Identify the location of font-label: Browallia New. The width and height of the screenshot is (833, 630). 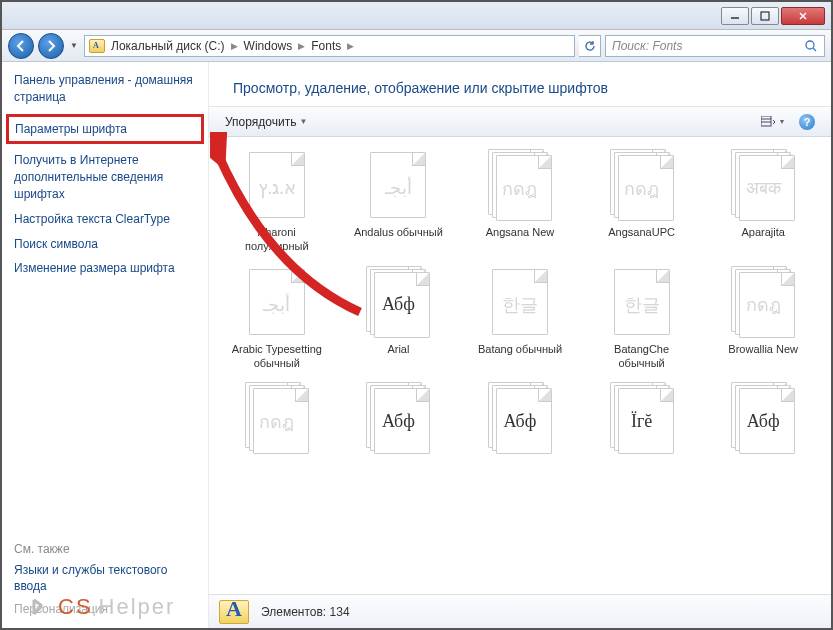
(763, 349).